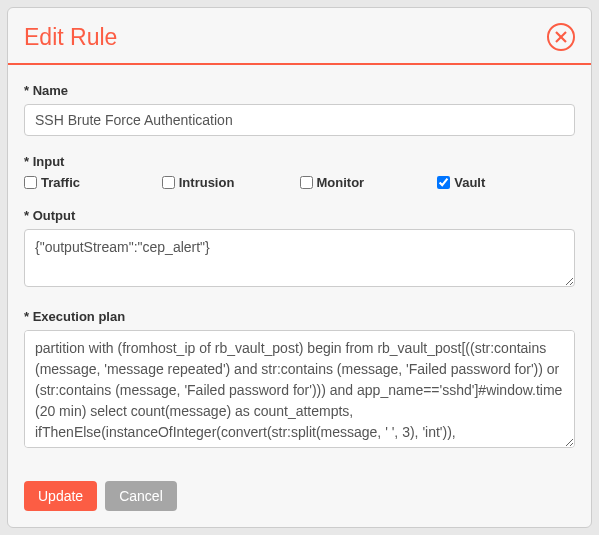 The height and width of the screenshot is (535, 599). I want to click on name-label: * Name, so click(300, 90).